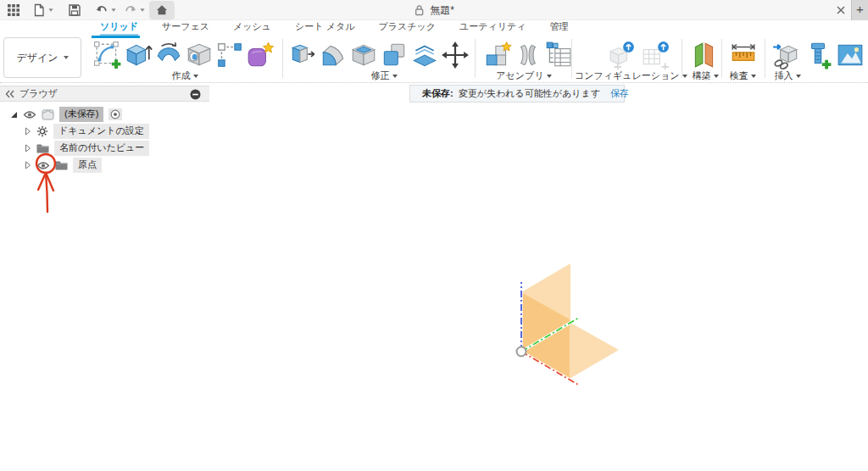  What do you see at coordinates (10, 94) in the screenshot?
I see `collapse-panel-icon` at bounding box center [10, 94].